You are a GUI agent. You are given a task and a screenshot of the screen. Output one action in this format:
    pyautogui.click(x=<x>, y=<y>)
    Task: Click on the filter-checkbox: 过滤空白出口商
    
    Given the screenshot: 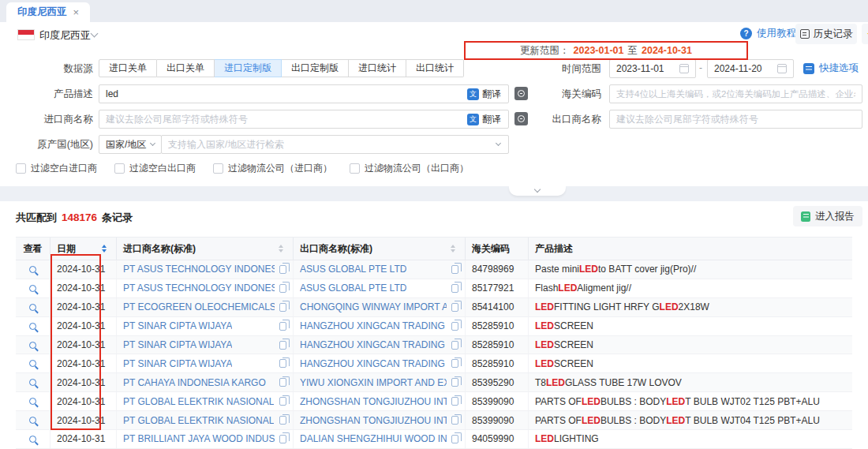 What is the action you would take?
    pyautogui.click(x=155, y=169)
    